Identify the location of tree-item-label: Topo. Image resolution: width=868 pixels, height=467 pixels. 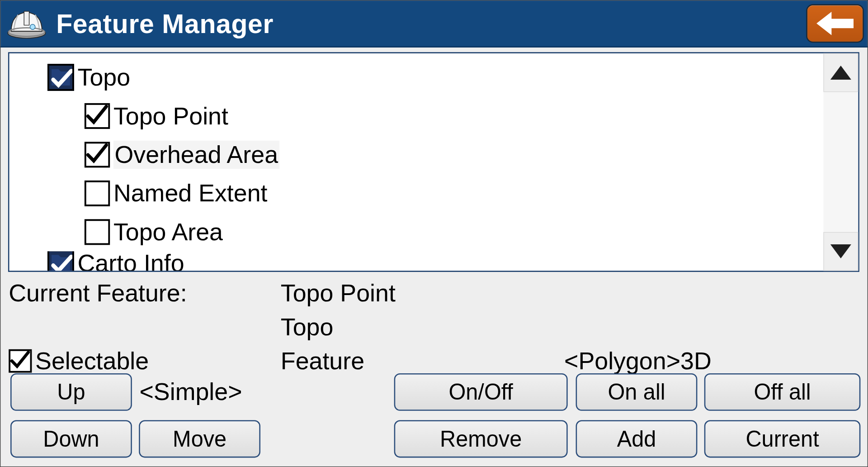
(104, 77).